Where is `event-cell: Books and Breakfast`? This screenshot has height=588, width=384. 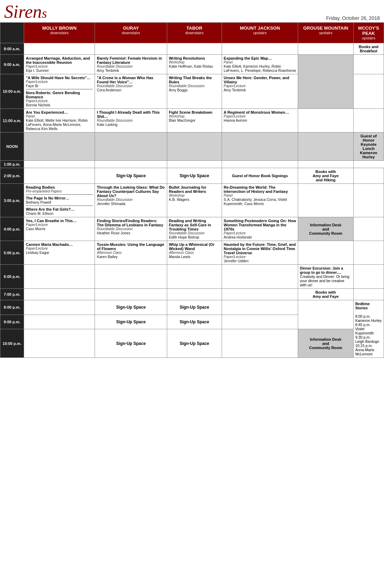
event-cell: Books and Breakfast is located at coordinates (369, 49).